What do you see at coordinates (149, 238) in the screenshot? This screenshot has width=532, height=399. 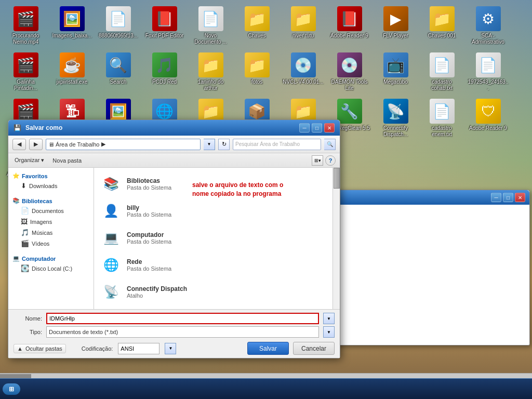 I see `file-item-info: Computador Pasta do Sistema` at bounding box center [149, 238].